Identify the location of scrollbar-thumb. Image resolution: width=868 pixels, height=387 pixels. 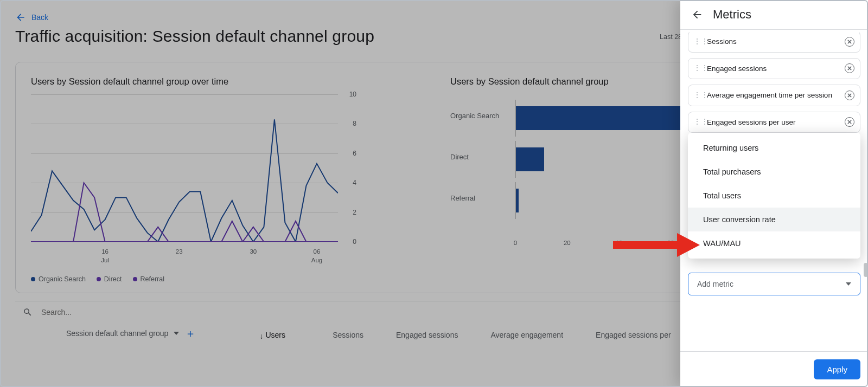
(866, 270).